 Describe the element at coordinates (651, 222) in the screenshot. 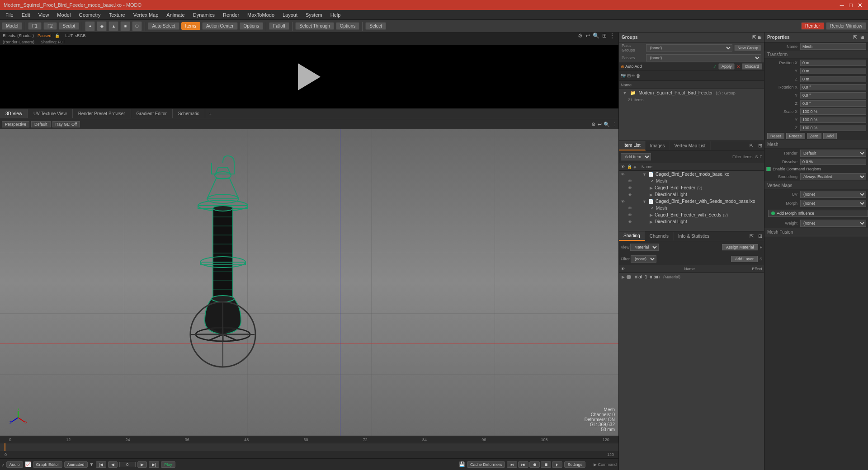

I see `ir7-arrow: ▶` at that location.